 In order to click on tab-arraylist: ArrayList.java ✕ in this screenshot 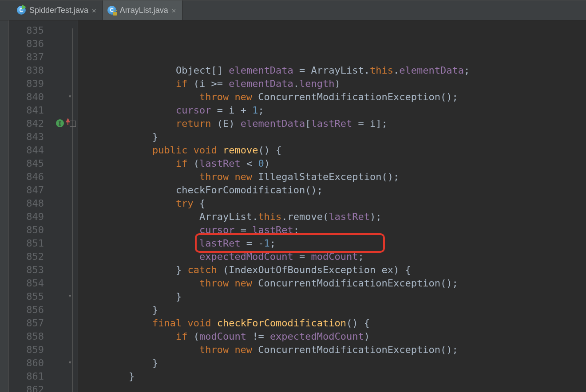, I will do `click(143, 10)`.